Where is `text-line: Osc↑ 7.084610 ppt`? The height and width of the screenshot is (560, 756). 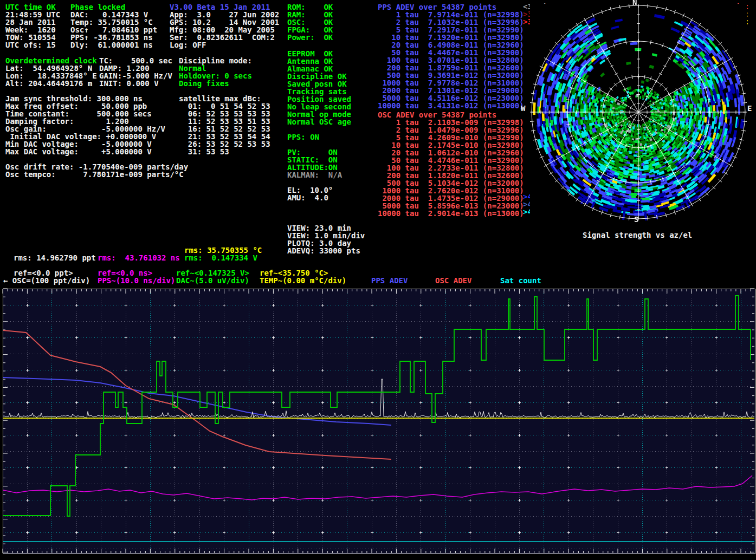
text-line: Osc↑ 7.084610 ppt is located at coordinates (114, 30).